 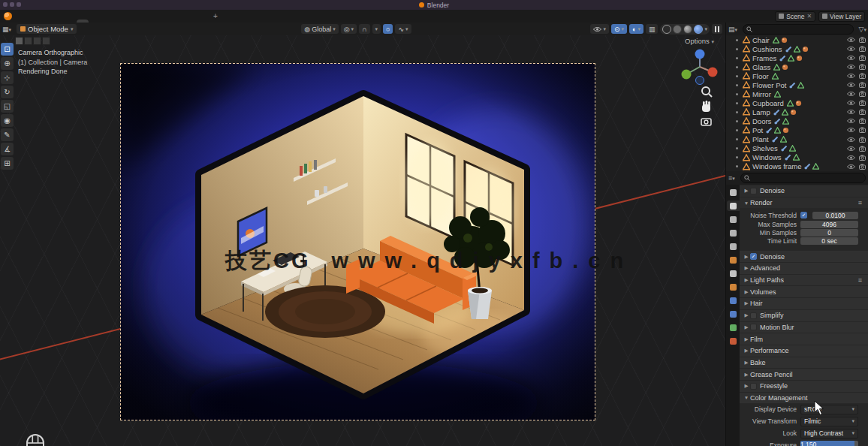 I want to click on noise-threshold-checkbox: ✓, so click(x=803, y=215).